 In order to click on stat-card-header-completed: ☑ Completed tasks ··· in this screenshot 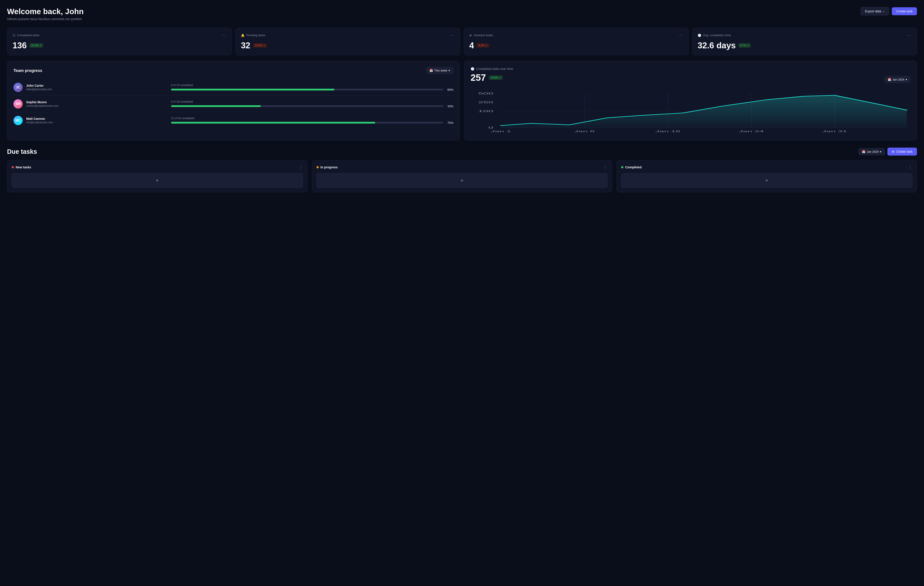, I will do `click(120, 35)`.